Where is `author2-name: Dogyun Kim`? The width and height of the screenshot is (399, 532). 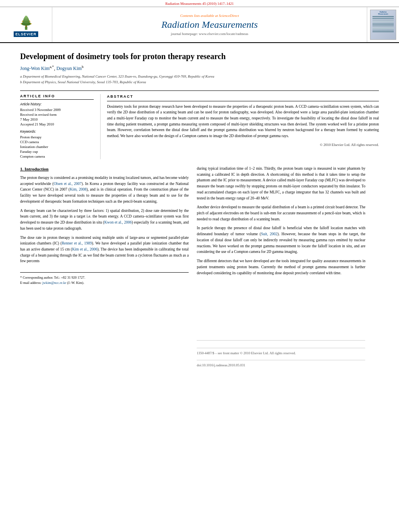 author2-name: Dogyun Kim is located at coordinates (69, 68).